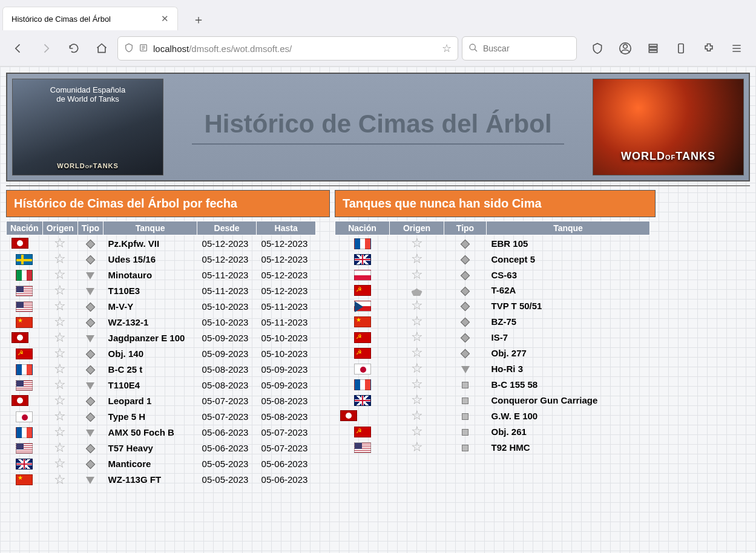 This screenshot has height=553, width=756. What do you see at coordinates (74, 48) in the screenshot?
I see `reload-button` at bounding box center [74, 48].